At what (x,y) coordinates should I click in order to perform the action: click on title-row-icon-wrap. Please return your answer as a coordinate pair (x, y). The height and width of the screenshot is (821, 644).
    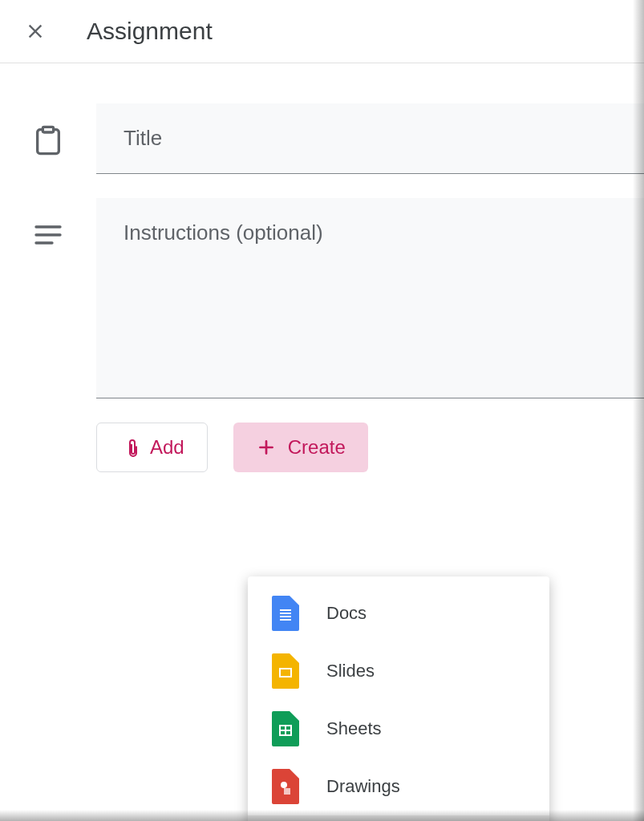
    Looking at the image, I should click on (48, 130).